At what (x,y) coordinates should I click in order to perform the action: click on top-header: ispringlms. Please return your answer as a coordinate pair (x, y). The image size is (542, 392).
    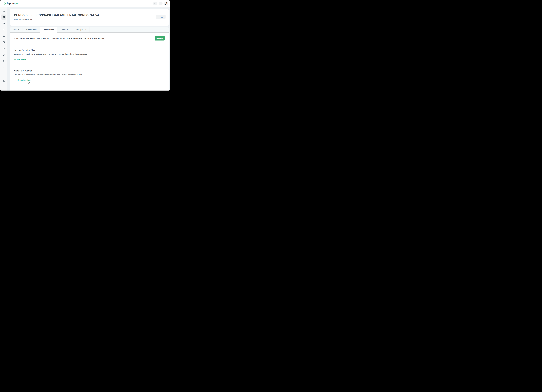
    Looking at the image, I should click on (85, 3).